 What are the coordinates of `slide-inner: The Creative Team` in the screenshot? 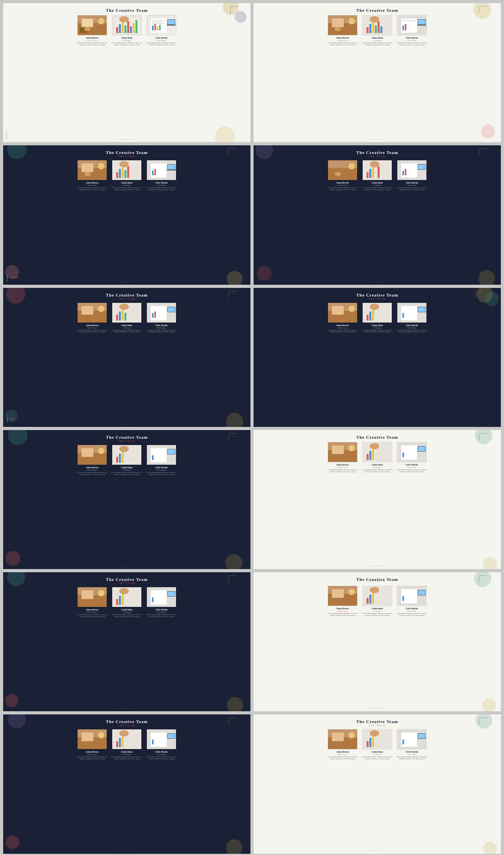 It's located at (127, 72).